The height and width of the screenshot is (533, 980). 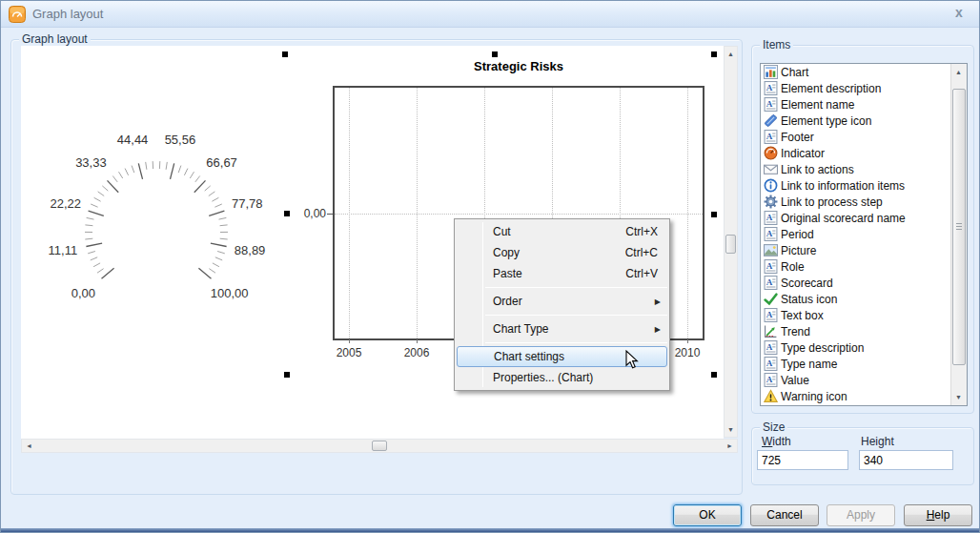 What do you see at coordinates (864, 299) in the screenshot?
I see `list-item-status-icon: Status icon` at bounding box center [864, 299].